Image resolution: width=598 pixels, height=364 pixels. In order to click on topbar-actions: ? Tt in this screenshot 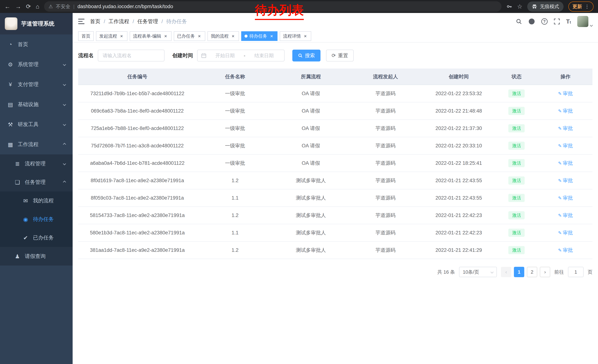, I will do `click(554, 21)`.